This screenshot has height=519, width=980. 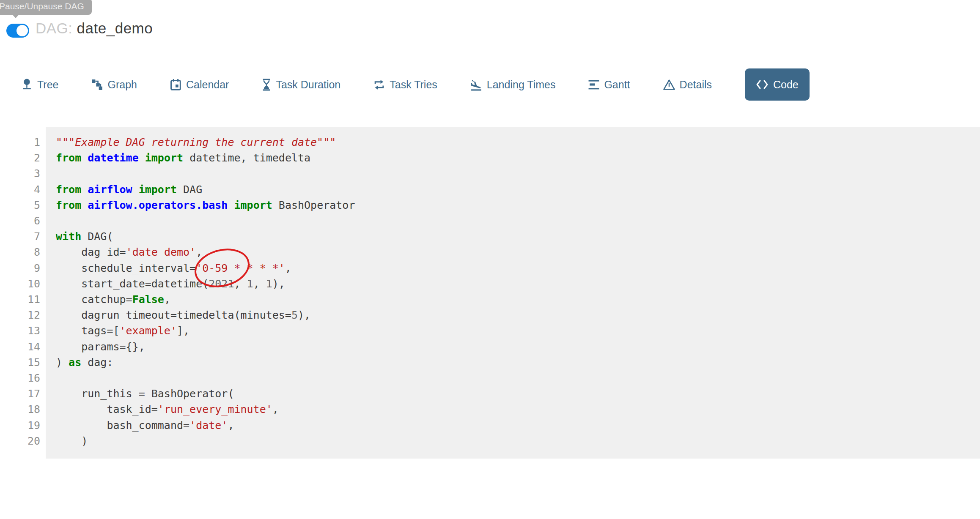 What do you see at coordinates (97, 85) in the screenshot?
I see `graph-icon` at bounding box center [97, 85].